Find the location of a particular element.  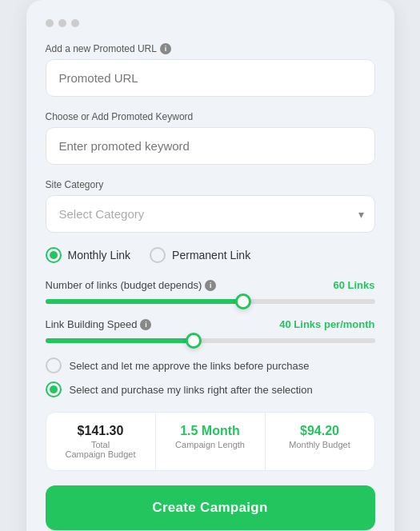

monthly-link-radio is located at coordinates (54, 255).